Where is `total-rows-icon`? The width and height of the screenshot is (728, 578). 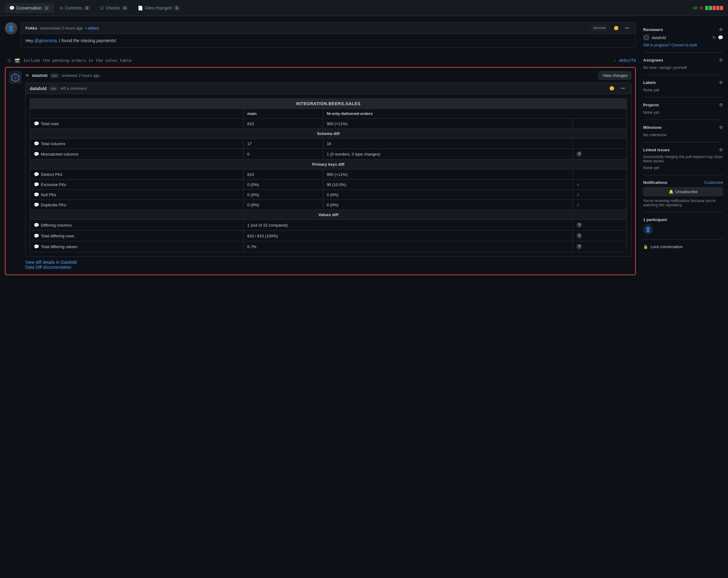
total-rows-icon is located at coordinates (600, 124).